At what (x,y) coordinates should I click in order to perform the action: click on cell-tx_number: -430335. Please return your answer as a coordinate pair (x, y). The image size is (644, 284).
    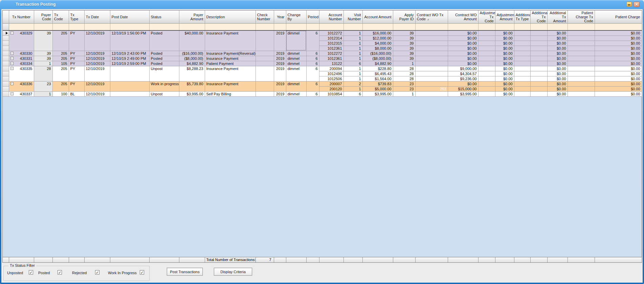
    Looking at the image, I should click on (21, 74).